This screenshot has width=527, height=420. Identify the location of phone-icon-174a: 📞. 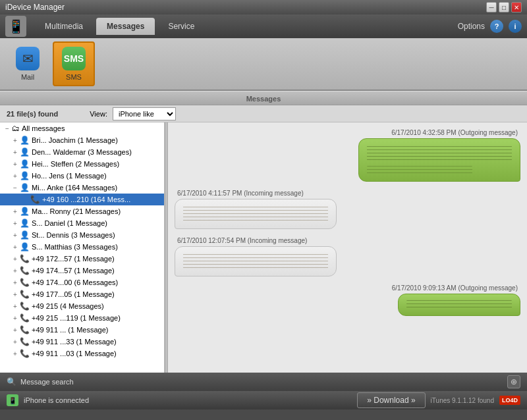
(25, 271).